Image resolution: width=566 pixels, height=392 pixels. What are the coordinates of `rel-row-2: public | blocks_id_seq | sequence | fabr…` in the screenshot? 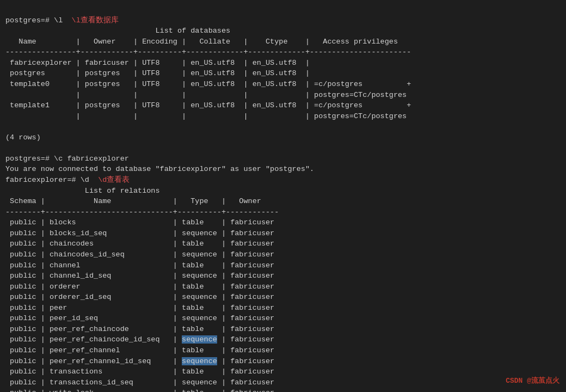 It's located at (140, 233).